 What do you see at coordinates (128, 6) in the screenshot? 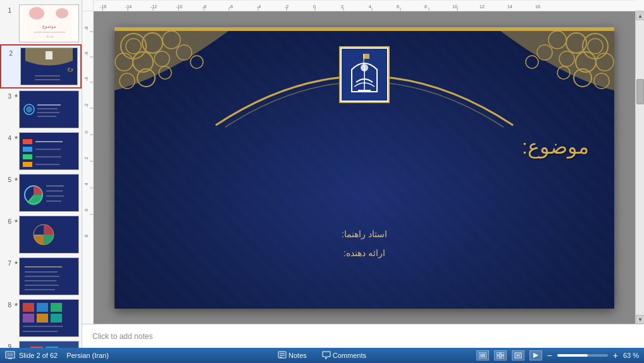
I see `svg-text: -14` at bounding box center [128, 6].